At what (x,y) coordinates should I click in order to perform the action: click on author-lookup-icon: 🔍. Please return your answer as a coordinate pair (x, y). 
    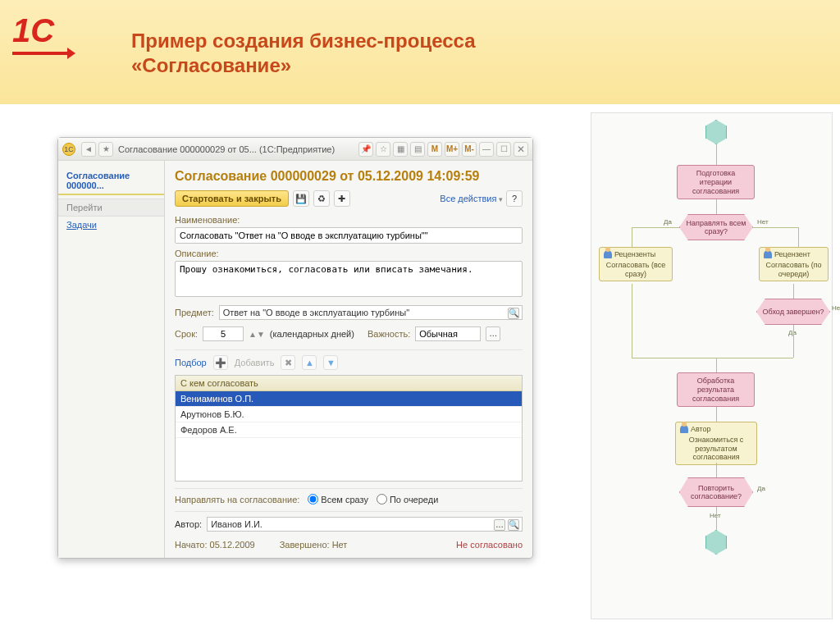
    Looking at the image, I should click on (514, 525).